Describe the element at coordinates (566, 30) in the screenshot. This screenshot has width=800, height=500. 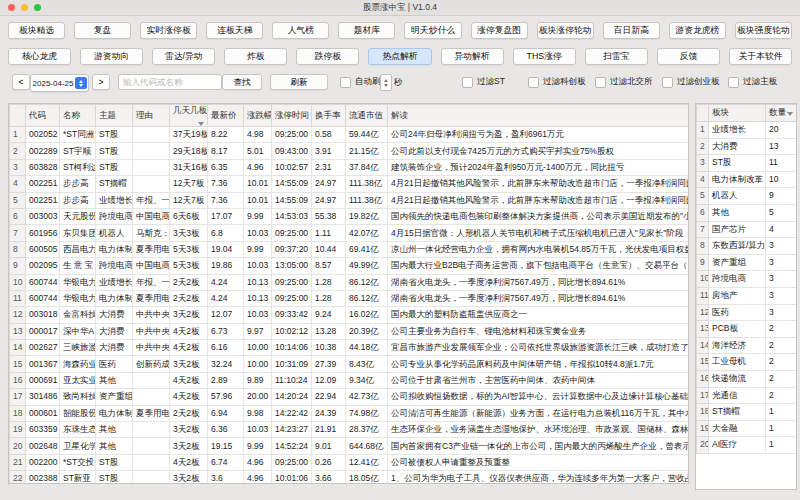
I see `nav-button-r1-9: 板块涨停轮动` at that location.